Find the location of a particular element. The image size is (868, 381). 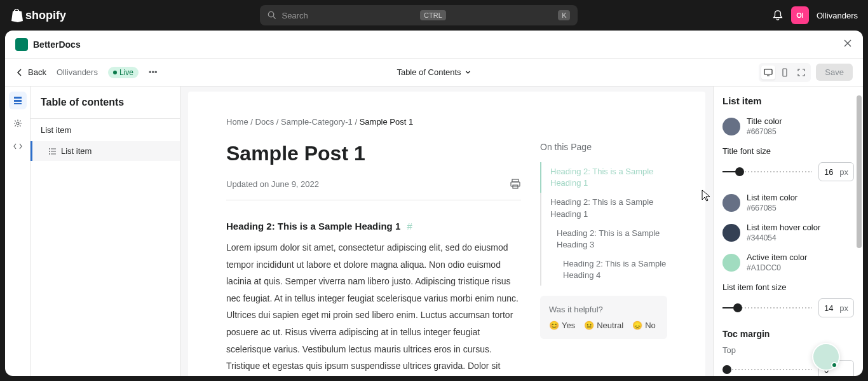

title-font-input: 16 px is located at coordinates (836, 172).